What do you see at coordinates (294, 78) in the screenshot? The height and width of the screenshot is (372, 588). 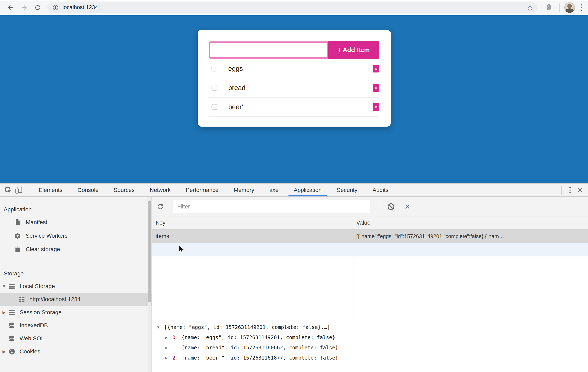 I see `todo-card: + Add Item eggs x bread x beer' x` at bounding box center [294, 78].